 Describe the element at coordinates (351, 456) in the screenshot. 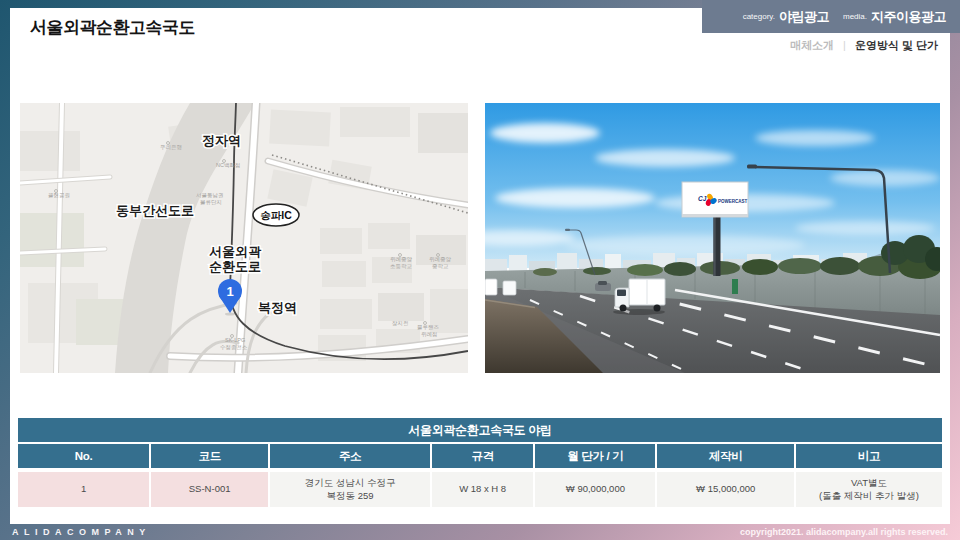

I see `column-header-address: 주소` at that location.